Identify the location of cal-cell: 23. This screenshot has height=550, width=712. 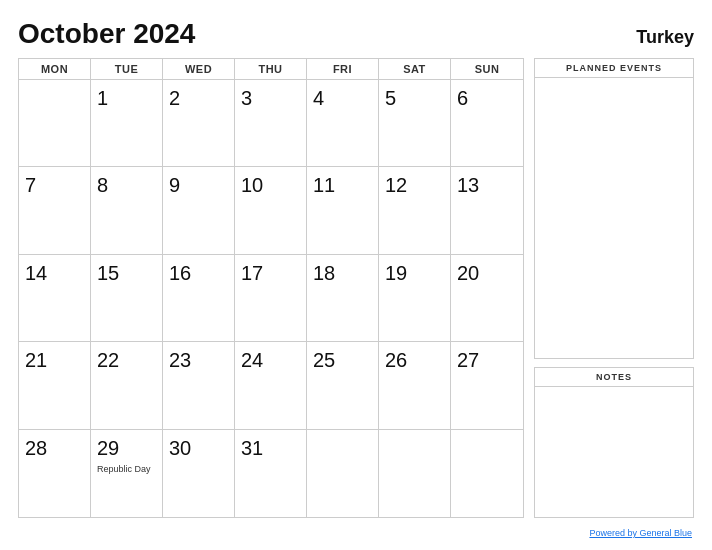
(199, 386).